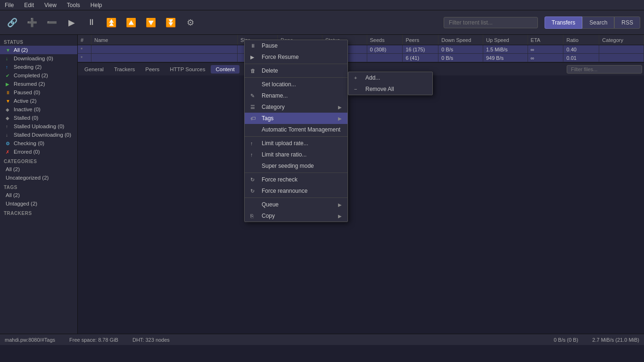 Image resolution: width=644 pixels, height=362 pixels. I want to click on td-peers-2: 6 (41), so click(421, 58).